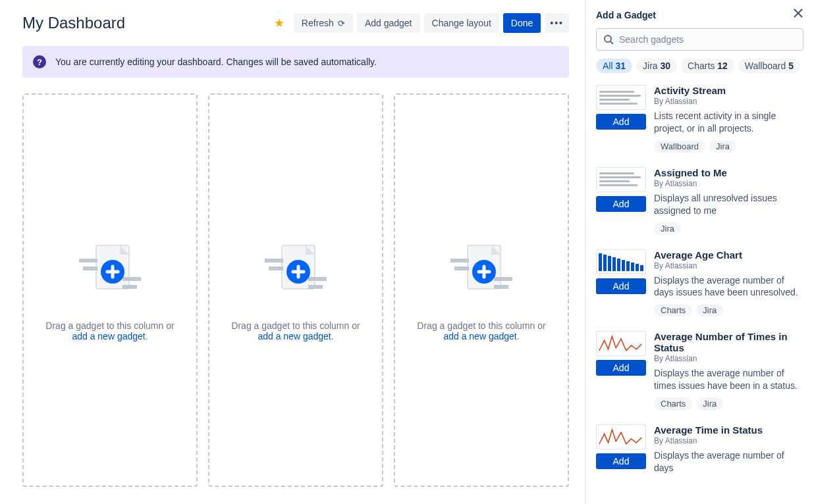 This screenshot has height=504, width=814. What do you see at coordinates (146, 23) in the screenshot?
I see `page-title: My Dashboard` at bounding box center [146, 23].